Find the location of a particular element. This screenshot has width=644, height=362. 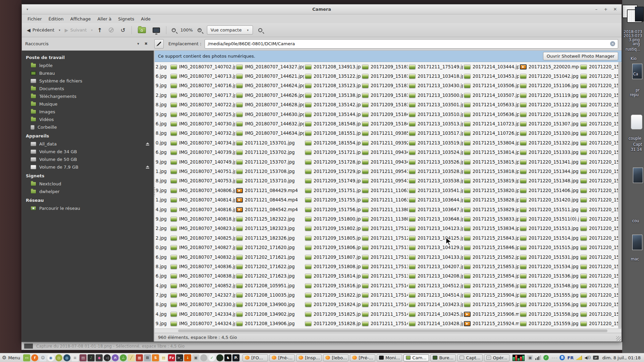

taskbar-window-cam: Cam... is located at coordinates (416, 358).